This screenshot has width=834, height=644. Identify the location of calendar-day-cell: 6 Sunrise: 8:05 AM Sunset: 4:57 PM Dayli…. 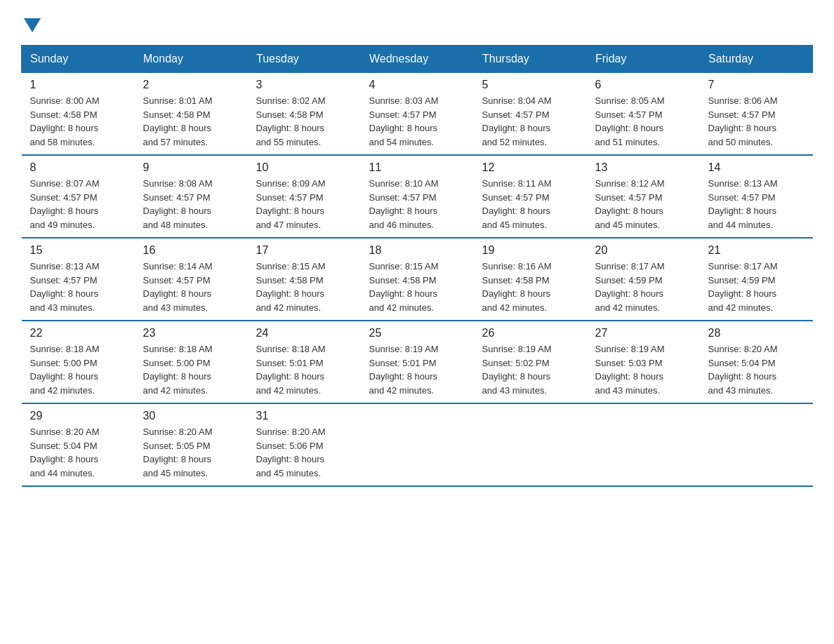
(643, 114).